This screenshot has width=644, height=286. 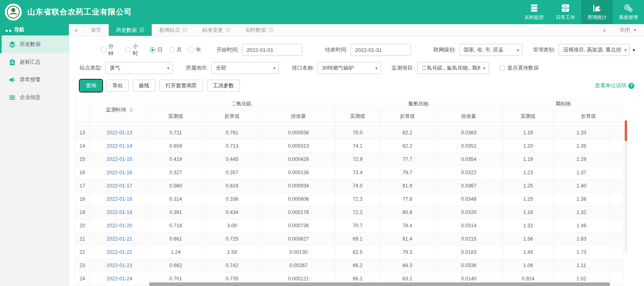 What do you see at coordinates (91, 68) in the screenshot?
I see `site-type-label: 站点类型:` at bounding box center [91, 68].